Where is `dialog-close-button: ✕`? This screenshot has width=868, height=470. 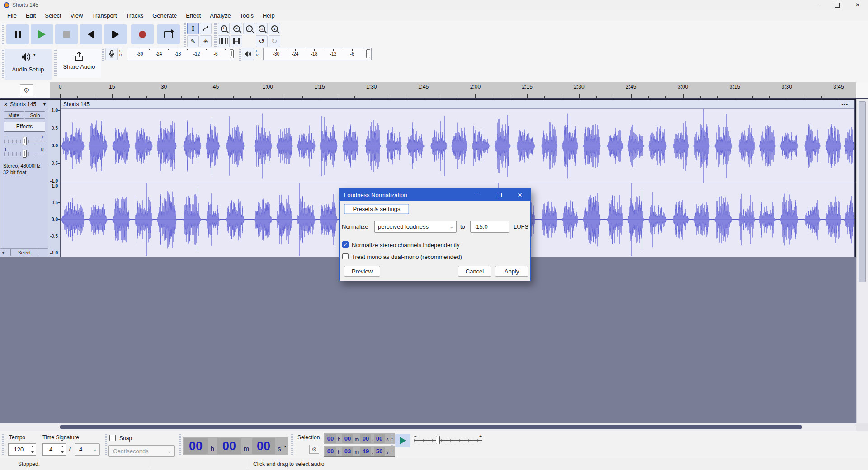 dialog-close-button: ✕ is located at coordinates (520, 195).